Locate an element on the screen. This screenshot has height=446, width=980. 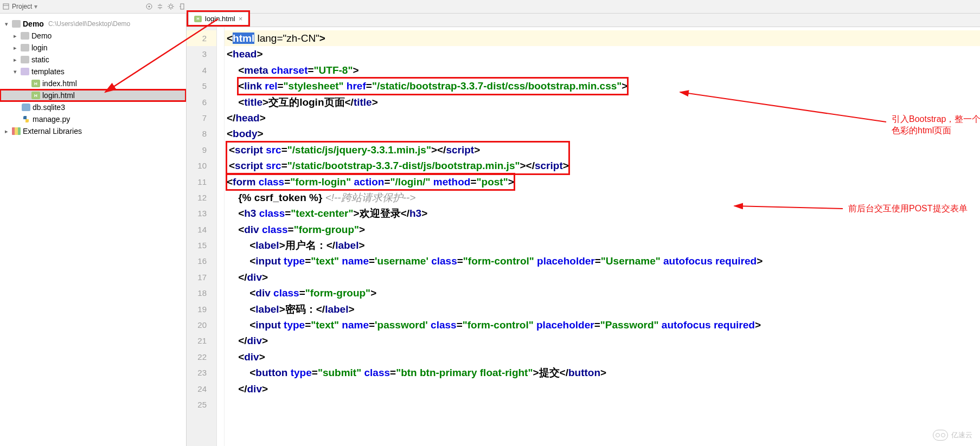
watermark-text: 亿速云 is located at coordinates (962, 435).